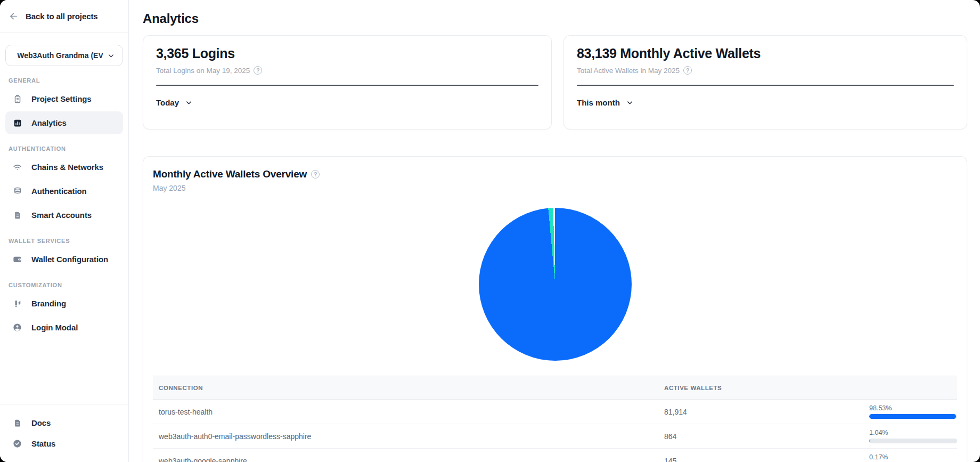  What do you see at coordinates (64, 215) in the screenshot?
I see `sidebar-item-smart-accounts: Smart Accounts` at bounding box center [64, 215].